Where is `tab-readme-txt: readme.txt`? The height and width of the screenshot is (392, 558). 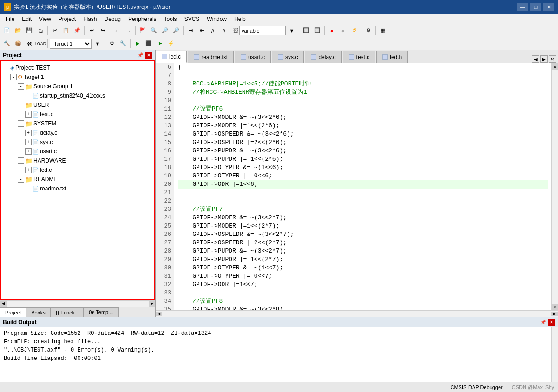 tab-readme-txt: readme.txt is located at coordinates (211, 57).